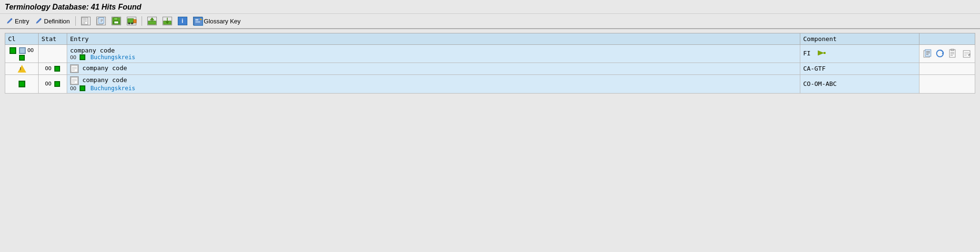 Image resolution: width=980 pixels, height=252 pixels. What do you see at coordinates (434, 39) in the screenshot?
I see `header-entry: Entry` at bounding box center [434, 39].